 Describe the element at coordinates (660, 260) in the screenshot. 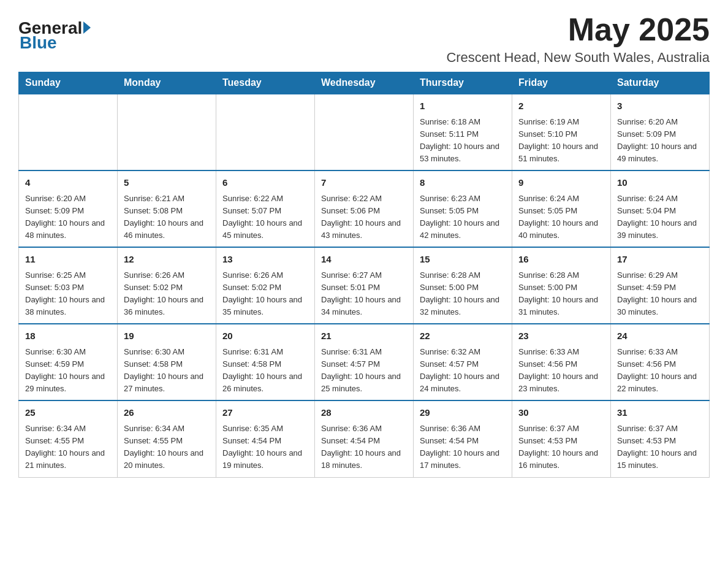

I see `day-number: 17` at that location.